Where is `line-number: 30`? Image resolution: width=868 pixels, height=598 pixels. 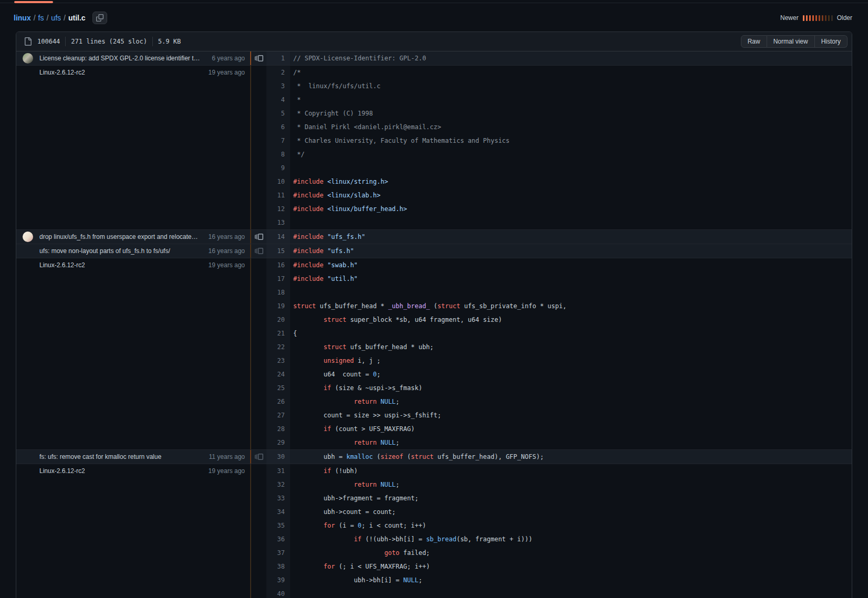 line-number: 30 is located at coordinates (278, 457).